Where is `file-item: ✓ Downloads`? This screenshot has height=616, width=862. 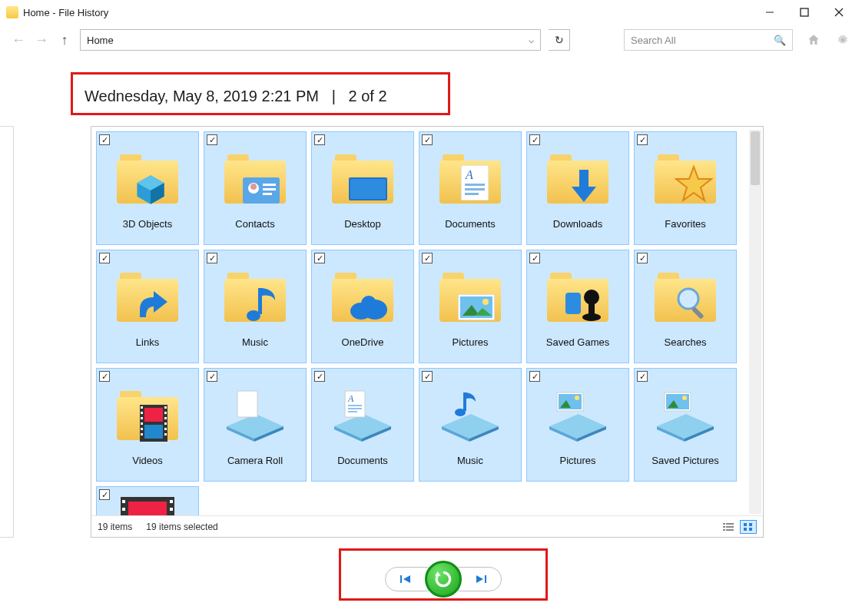
file-item: ✓ Downloads is located at coordinates (578, 188).